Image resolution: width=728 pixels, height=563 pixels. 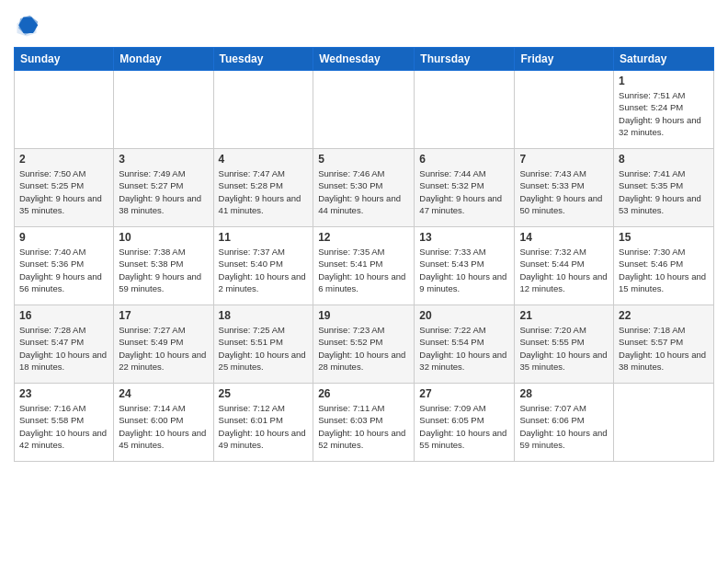 What do you see at coordinates (264, 316) in the screenshot?
I see `day-number: 18` at bounding box center [264, 316].